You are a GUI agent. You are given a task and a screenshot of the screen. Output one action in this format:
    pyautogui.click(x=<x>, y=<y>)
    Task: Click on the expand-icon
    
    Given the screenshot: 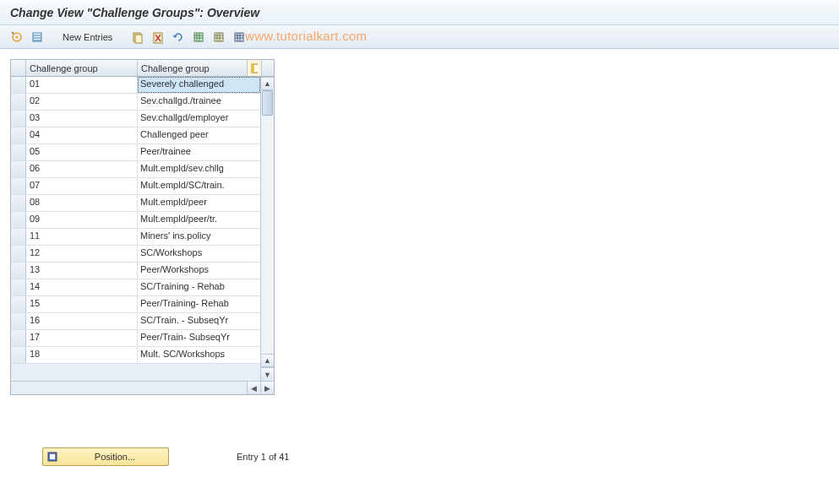 What is the action you would take?
    pyautogui.click(x=37, y=37)
    